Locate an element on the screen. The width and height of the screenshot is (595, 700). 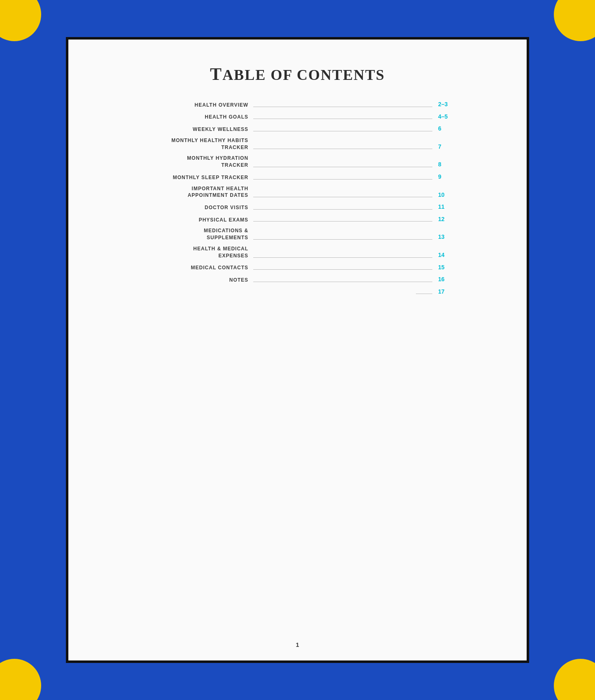
toc-page-number: 7 is located at coordinates (445, 148).